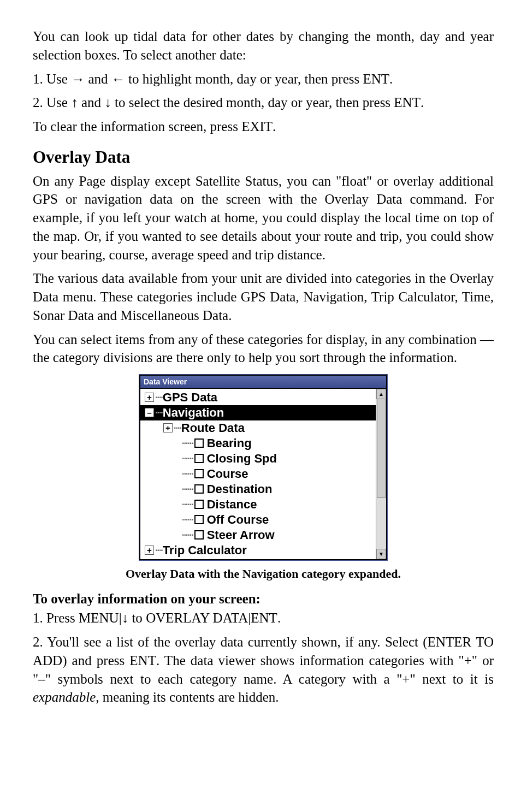 The height and width of the screenshot is (812, 521). I want to click on tree-item-distance: ······Distance, so click(263, 505).